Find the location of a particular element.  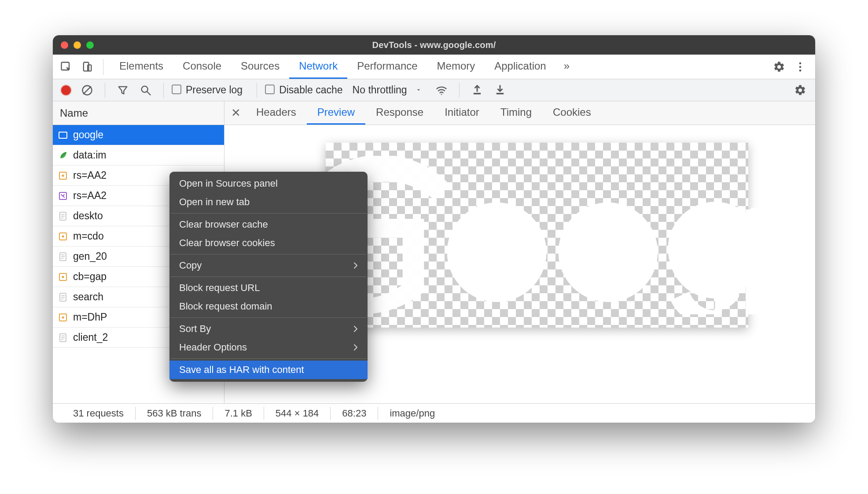

context-menu-label: Block request domain is located at coordinates (226, 306).